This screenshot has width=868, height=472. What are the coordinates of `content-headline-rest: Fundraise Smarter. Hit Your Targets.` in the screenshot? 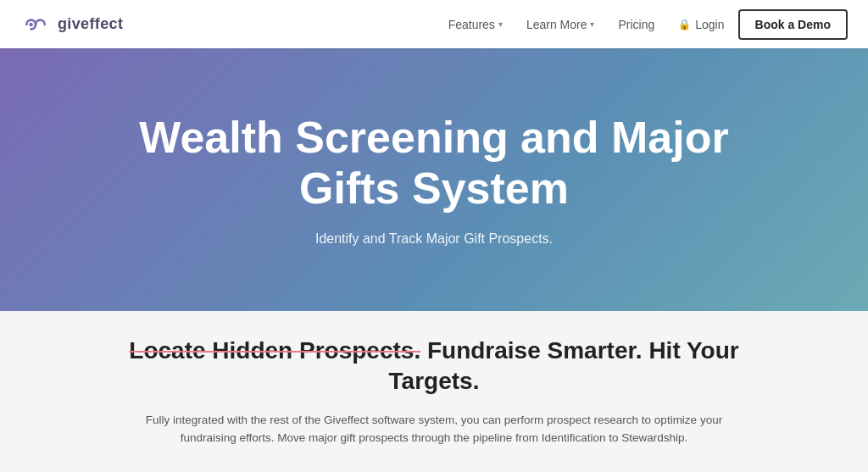 It's located at (565, 366).